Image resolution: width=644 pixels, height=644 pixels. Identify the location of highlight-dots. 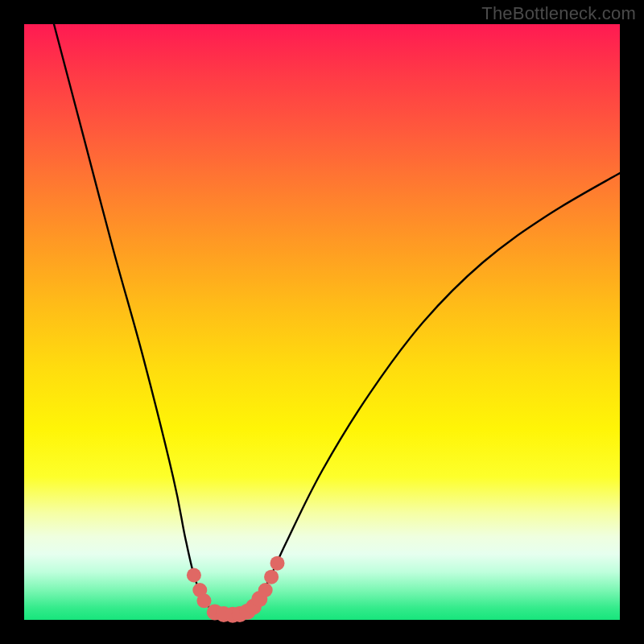
(236, 589).